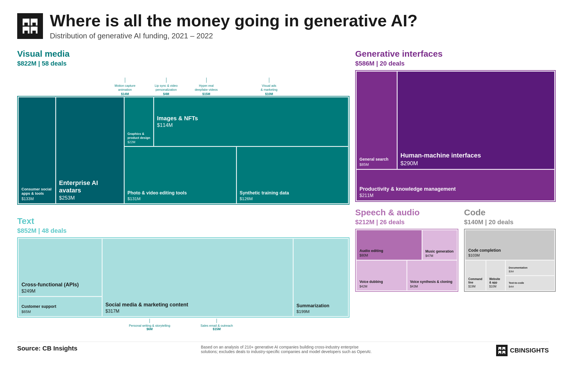  Describe the element at coordinates (455, 189) in the screenshot. I see `productivity-title: Productivity & knowledge management` at that location.